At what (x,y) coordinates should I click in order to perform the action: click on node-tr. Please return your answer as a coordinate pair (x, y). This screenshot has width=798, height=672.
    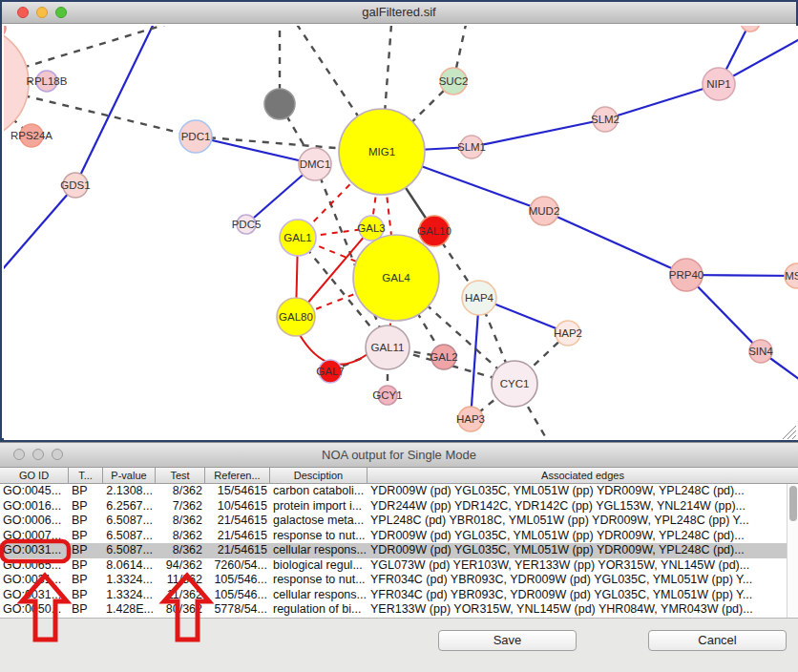
    Looking at the image, I should click on (750, 29).